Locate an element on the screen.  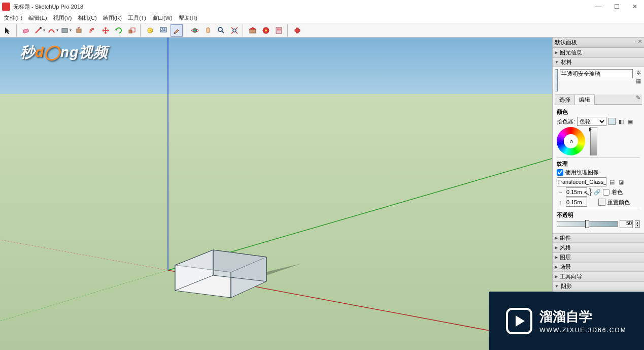
maximize-button: ☐ is located at coordinates (617, 7).